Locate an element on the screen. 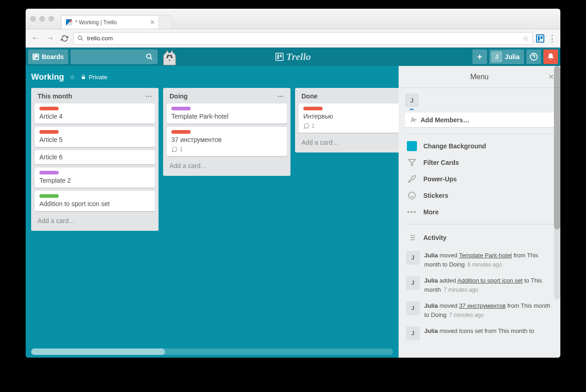  list-header: Done is located at coordinates (349, 98).